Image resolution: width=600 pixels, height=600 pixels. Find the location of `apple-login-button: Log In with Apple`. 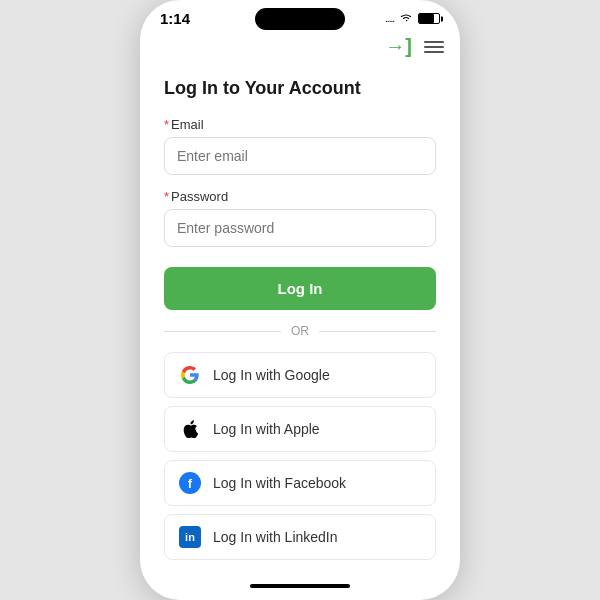

apple-login-button: Log In with Apple is located at coordinates (300, 429).